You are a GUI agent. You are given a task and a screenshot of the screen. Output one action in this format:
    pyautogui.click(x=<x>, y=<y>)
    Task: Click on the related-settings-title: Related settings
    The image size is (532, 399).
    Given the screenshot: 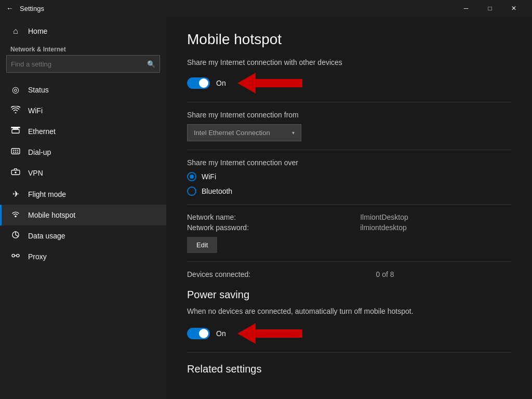 What is the action you would take?
    pyautogui.click(x=349, y=369)
    